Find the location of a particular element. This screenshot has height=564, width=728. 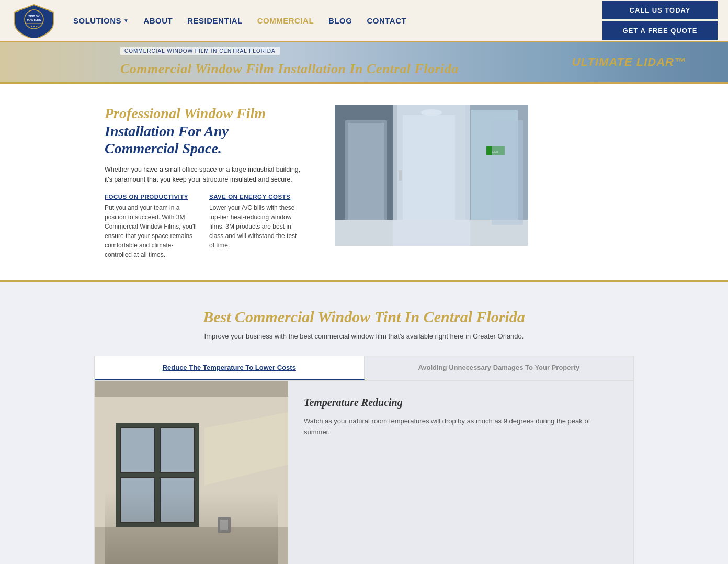

nav-solutions: SOLUTIONS ▼ is located at coordinates (101, 21).